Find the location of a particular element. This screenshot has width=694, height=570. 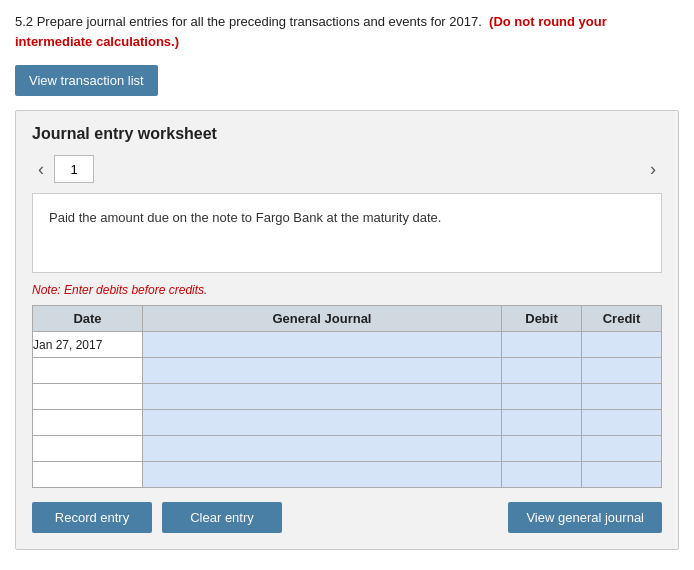

view-general-journal-button: View general journal is located at coordinates (585, 518).